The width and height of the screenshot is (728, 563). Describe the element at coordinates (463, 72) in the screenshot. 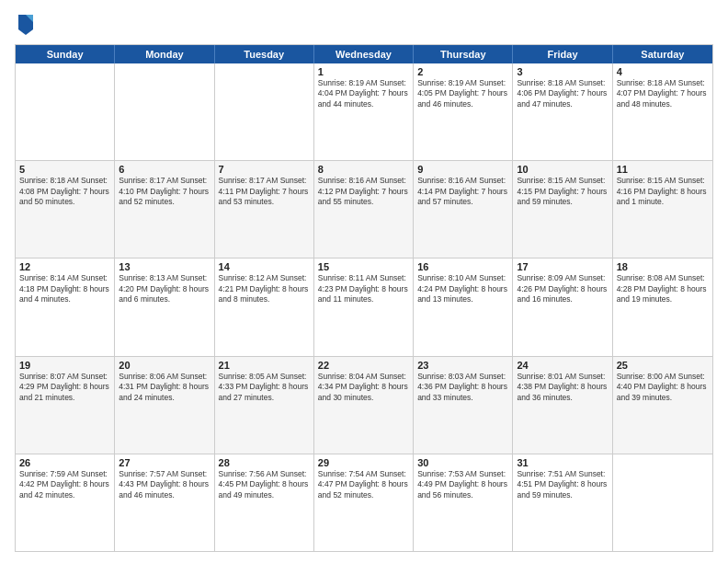

I see `day-number: 2` at that location.